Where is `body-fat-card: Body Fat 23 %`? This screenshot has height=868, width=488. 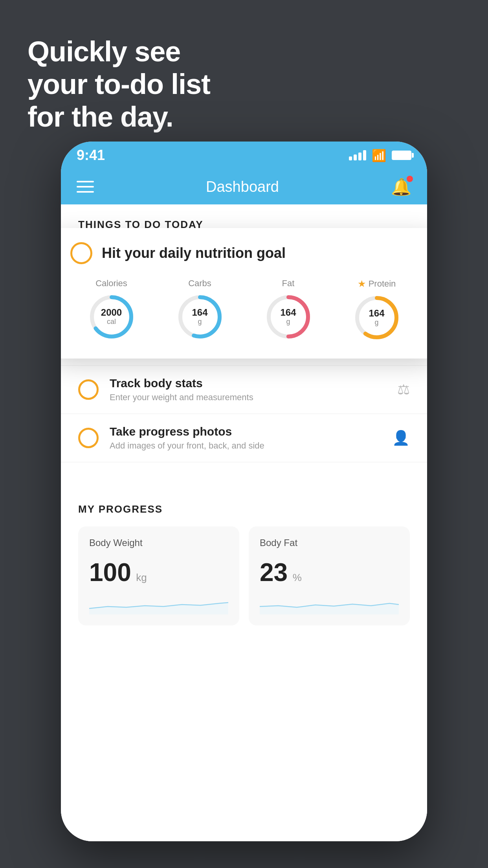
body-fat-card: Body Fat 23 % is located at coordinates (329, 576).